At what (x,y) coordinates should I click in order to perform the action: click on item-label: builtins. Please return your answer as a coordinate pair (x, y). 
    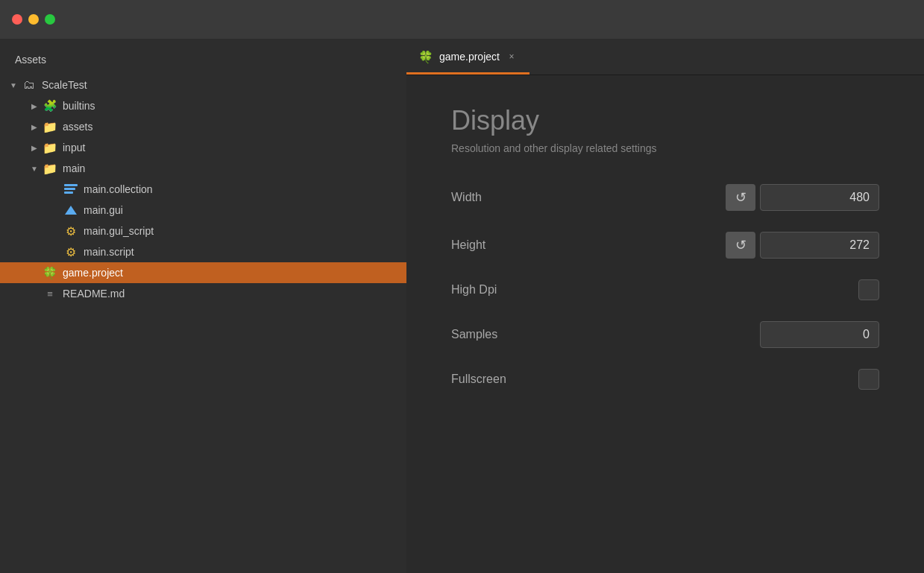
    Looking at the image, I should click on (79, 106).